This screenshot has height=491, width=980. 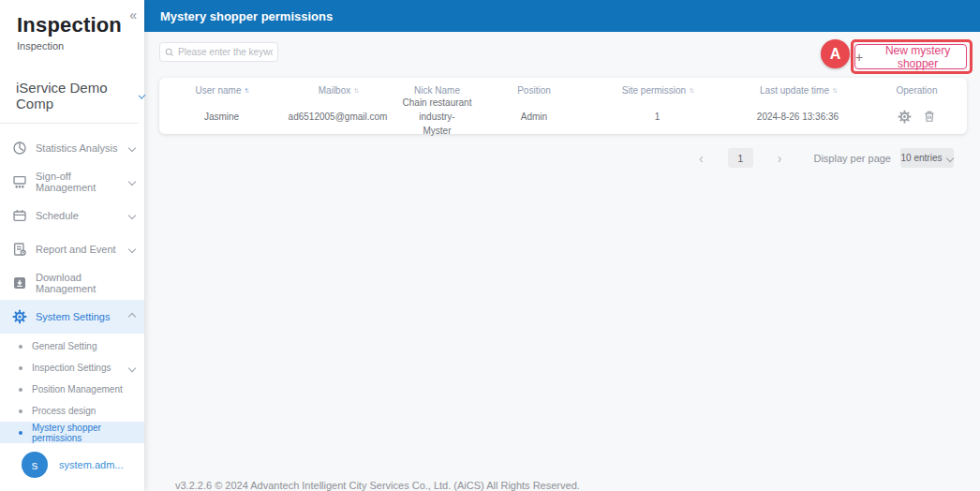 What do you see at coordinates (378, 485) in the screenshot?
I see `footer-copyright: v3.2.2.6 © 2024 Advantech Intelligent Ci…` at bounding box center [378, 485].